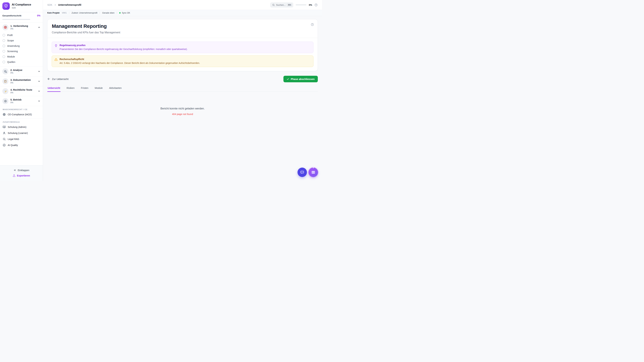 The width and height of the screenshot is (644, 362). I want to click on sync-status: Sync OK, so click(124, 13).